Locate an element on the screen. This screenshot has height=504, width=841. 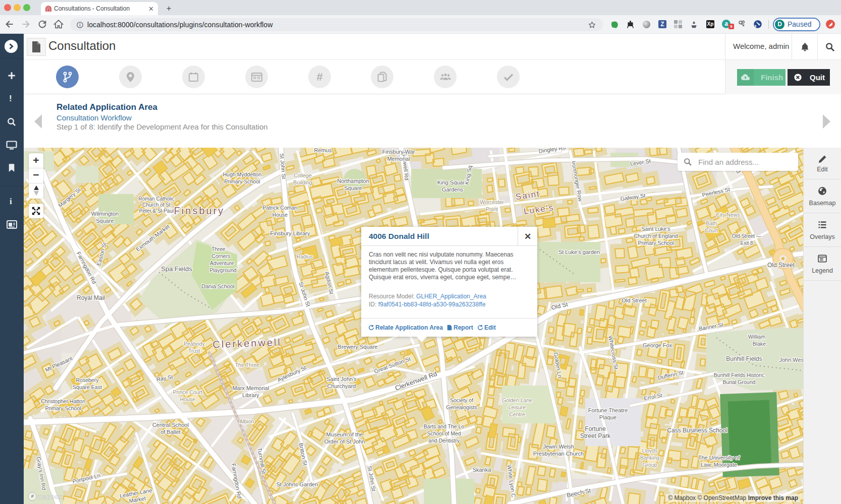
svg-text: and Dentistry is located at coordinates (444, 440).